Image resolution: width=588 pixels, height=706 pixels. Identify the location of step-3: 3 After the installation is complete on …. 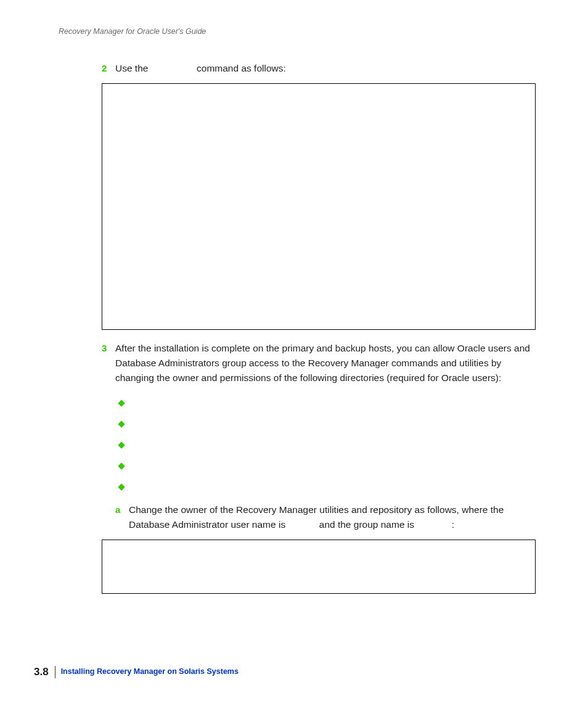
(319, 363).